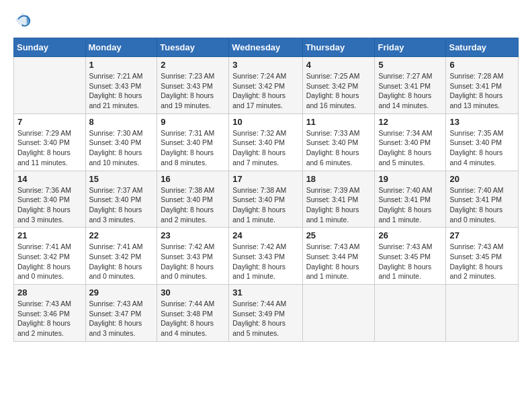  What do you see at coordinates (410, 179) in the screenshot?
I see `day-number: 19` at bounding box center [410, 179].